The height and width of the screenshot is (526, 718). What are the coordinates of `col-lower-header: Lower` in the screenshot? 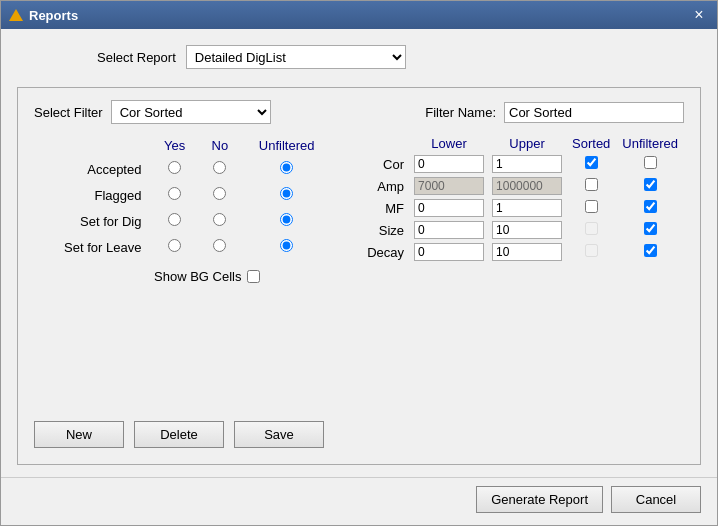 It's located at (449, 144).